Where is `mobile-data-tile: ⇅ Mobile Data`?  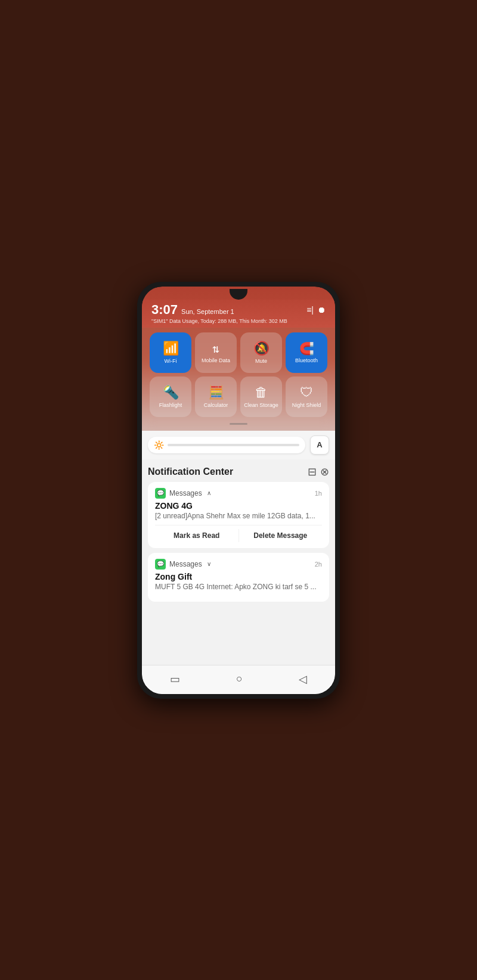 mobile-data-tile: ⇅ Mobile Data is located at coordinates (216, 353).